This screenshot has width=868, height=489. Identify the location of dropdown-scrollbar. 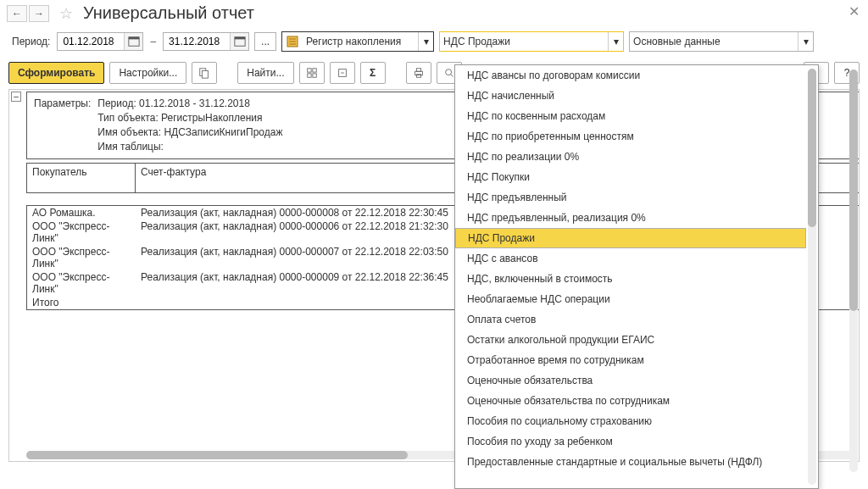
(812, 276).